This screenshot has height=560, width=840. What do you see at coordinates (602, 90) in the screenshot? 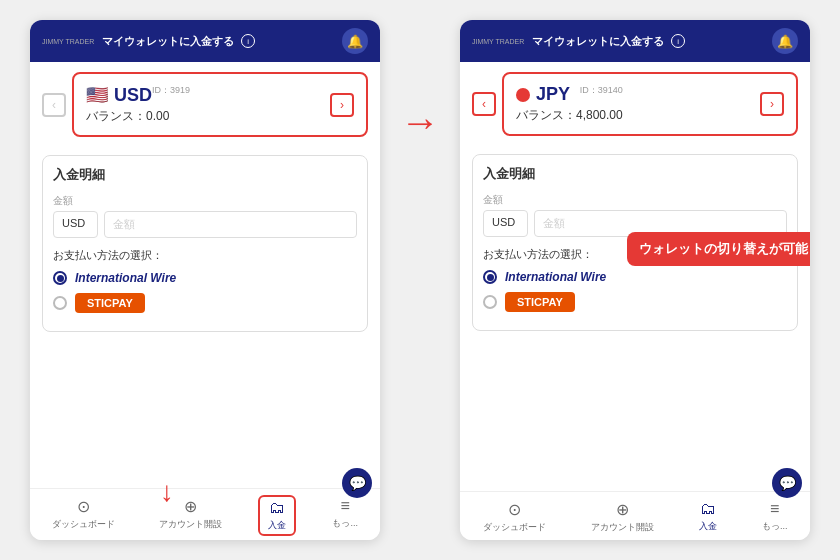
I see `wallet-id-right: ID：39140` at bounding box center [602, 90].